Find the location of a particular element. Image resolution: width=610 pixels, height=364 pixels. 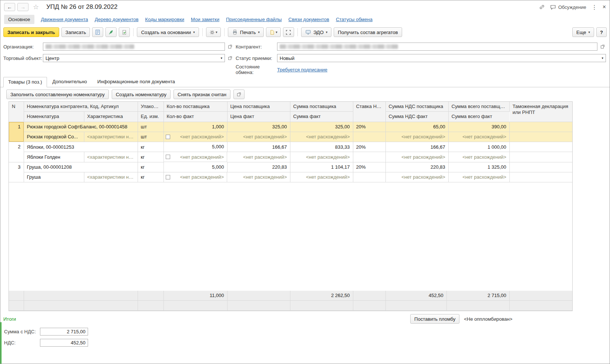

total-supplier-cell: 1 325,00 is located at coordinates (479, 167).